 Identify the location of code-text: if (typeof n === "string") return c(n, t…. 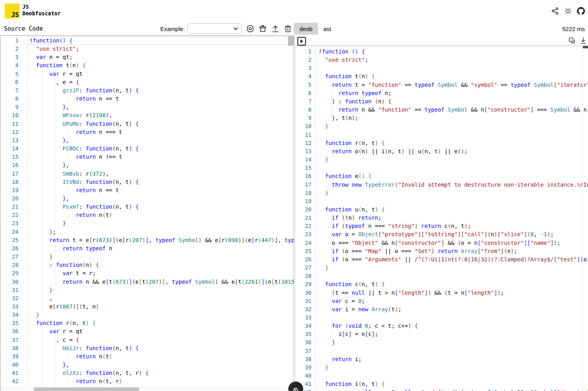
(393, 226).